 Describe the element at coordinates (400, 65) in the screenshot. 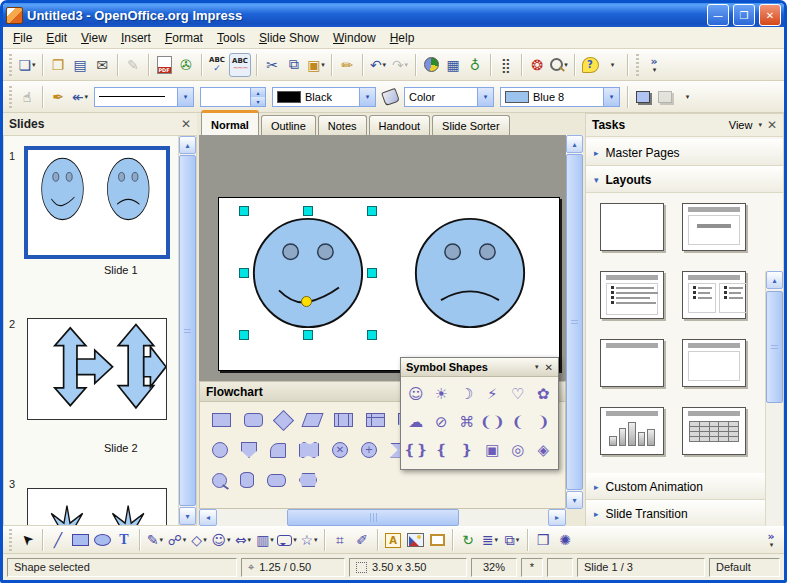

I see `redo-button: ↷▾` at that location.